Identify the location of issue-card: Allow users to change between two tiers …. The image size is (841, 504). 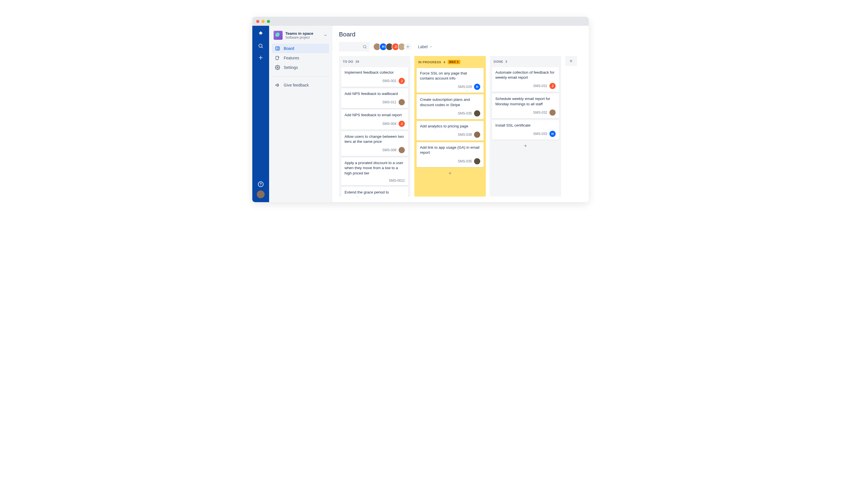
(375, 144).